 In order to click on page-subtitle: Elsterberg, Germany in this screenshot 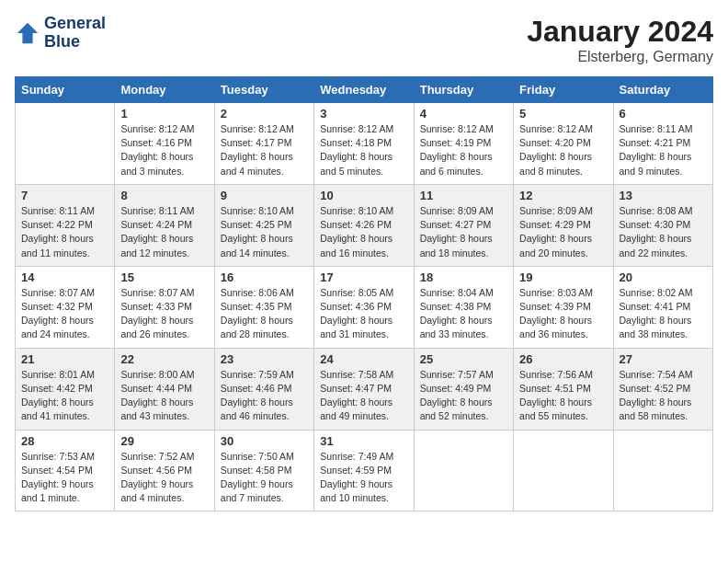, I will do `click(620, 57)`.